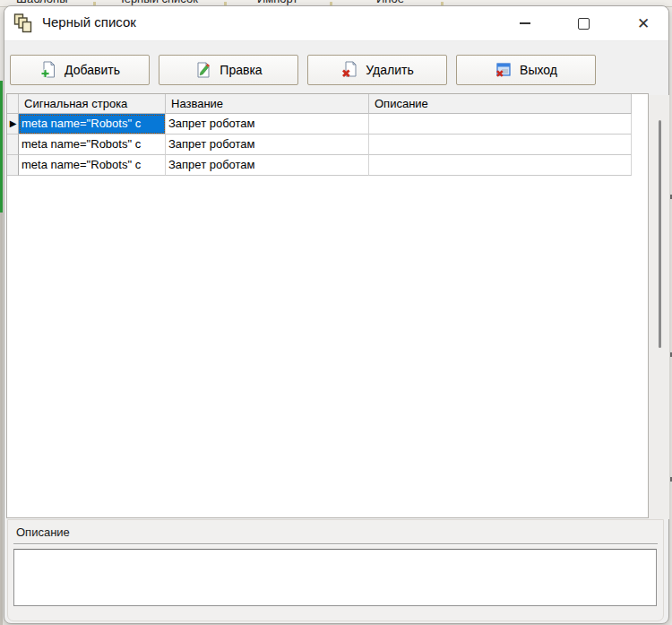  What do you see at coordinates (335, 544) in the screenshot?
I see `etched-divider` at bounding box center [335, 544].